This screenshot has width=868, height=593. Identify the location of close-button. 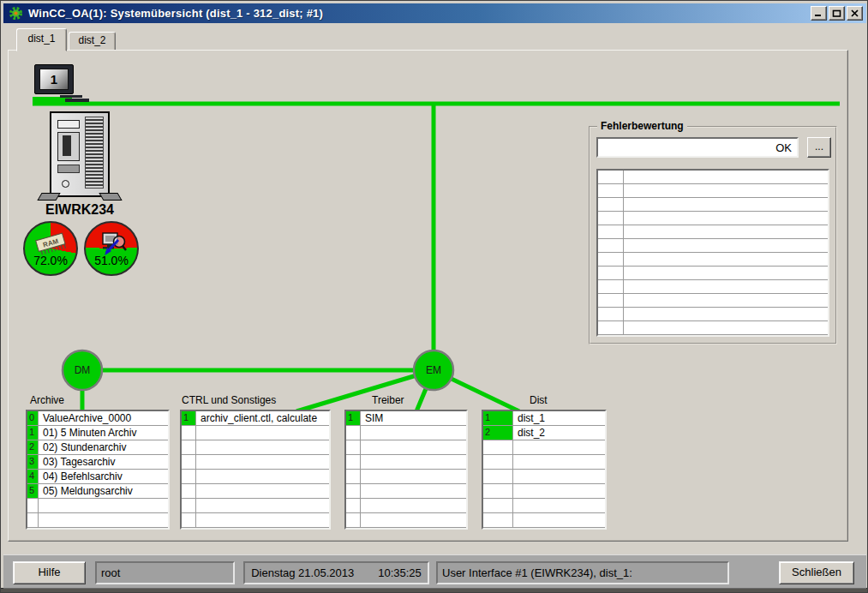
(855, 14).